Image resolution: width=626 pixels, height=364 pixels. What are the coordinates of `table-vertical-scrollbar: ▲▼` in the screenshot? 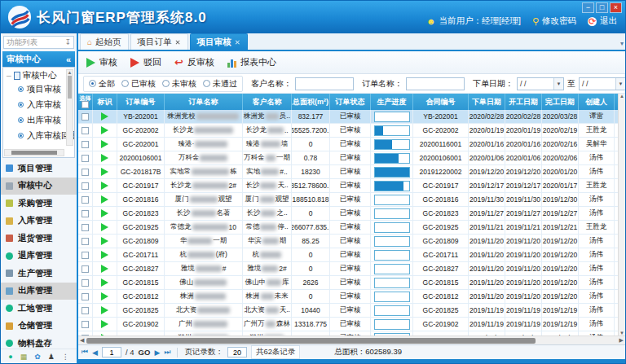 It's located at (621, 215).